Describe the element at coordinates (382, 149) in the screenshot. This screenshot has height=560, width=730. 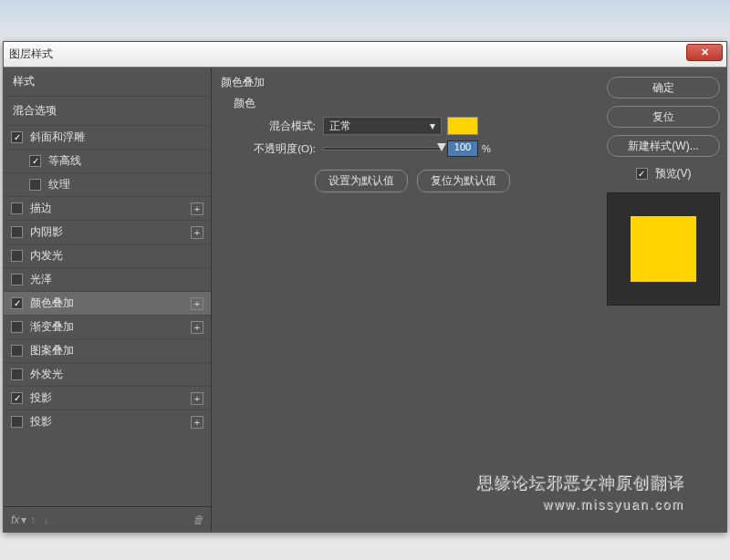
I see `opacity-slider` at that location.